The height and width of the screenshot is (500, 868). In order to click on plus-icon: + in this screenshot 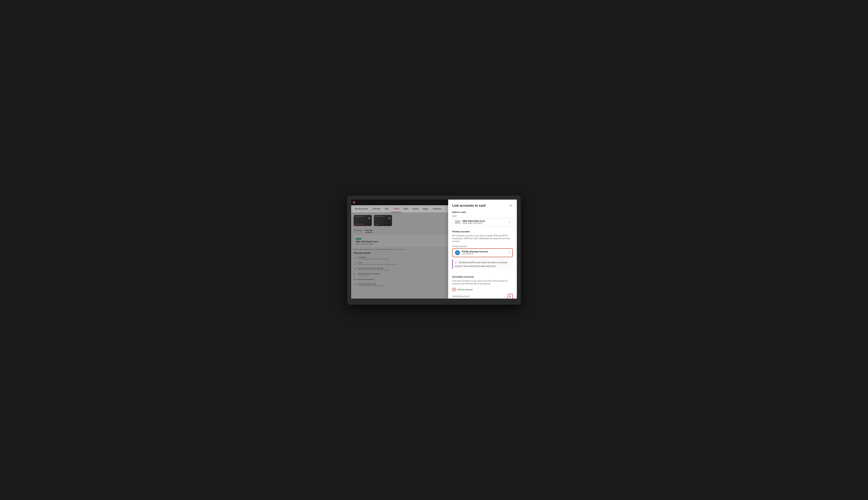, I will do `click(454, 289)`.